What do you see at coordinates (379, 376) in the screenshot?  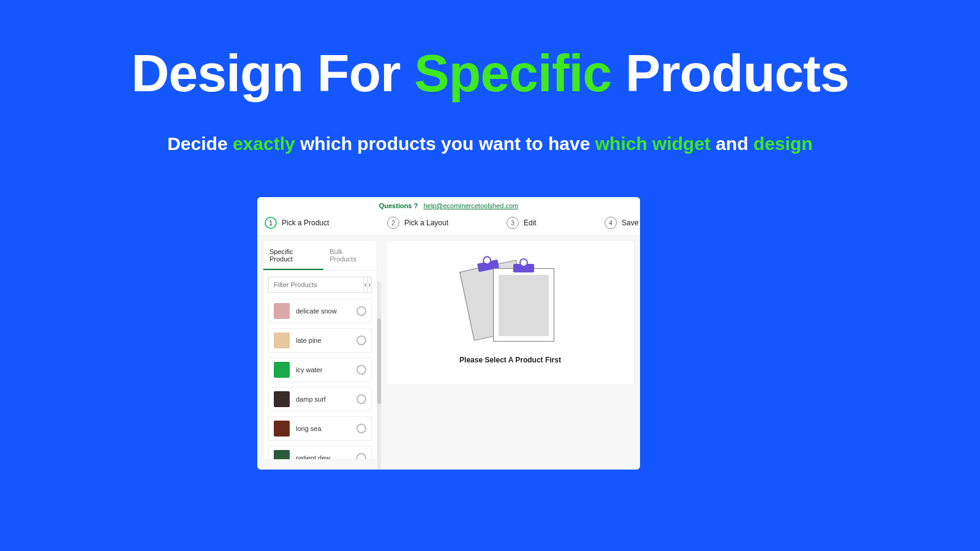 I see `scrollbar-track` at bounding box center [379, 376].